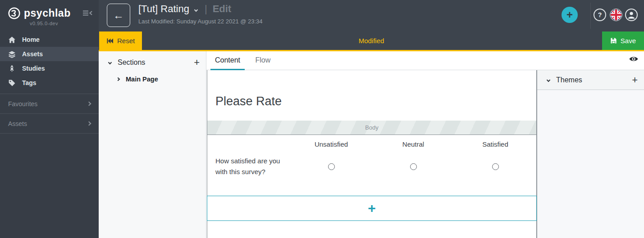  Describe the element at coordinates (196, 10) in the screenshot. I see `title-dropdown-chevron-icon` at that location.